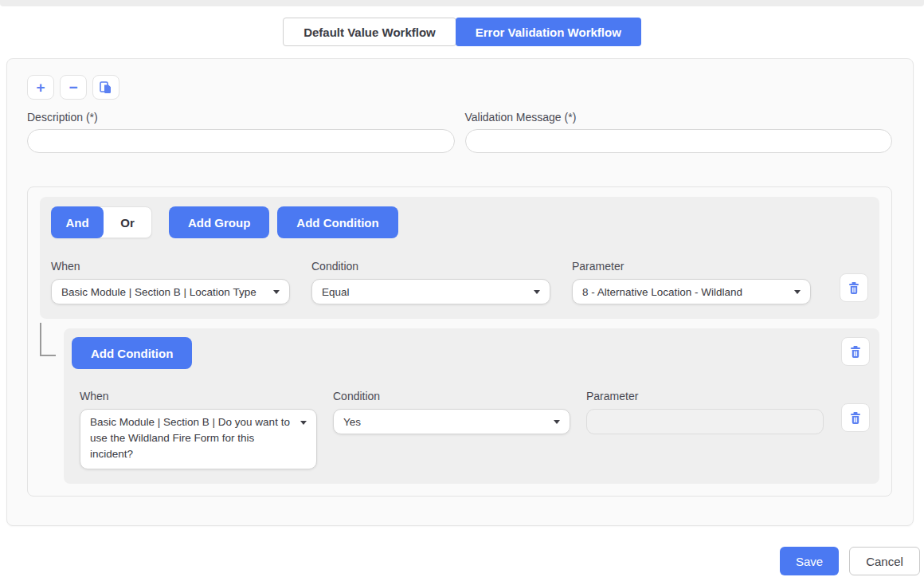  What do you see at coordinates (462, 32) in the screenshot?
I see `workflow-tabs: Default Value Workflow Error Validation …` at bounding box center [462, 32].